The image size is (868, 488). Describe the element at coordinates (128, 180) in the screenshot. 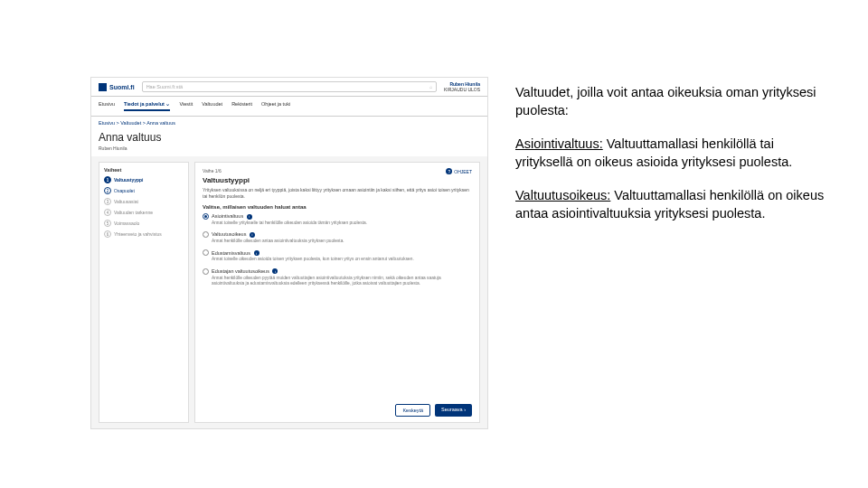

I see `step-label: Valtuustyyppi` at that location.